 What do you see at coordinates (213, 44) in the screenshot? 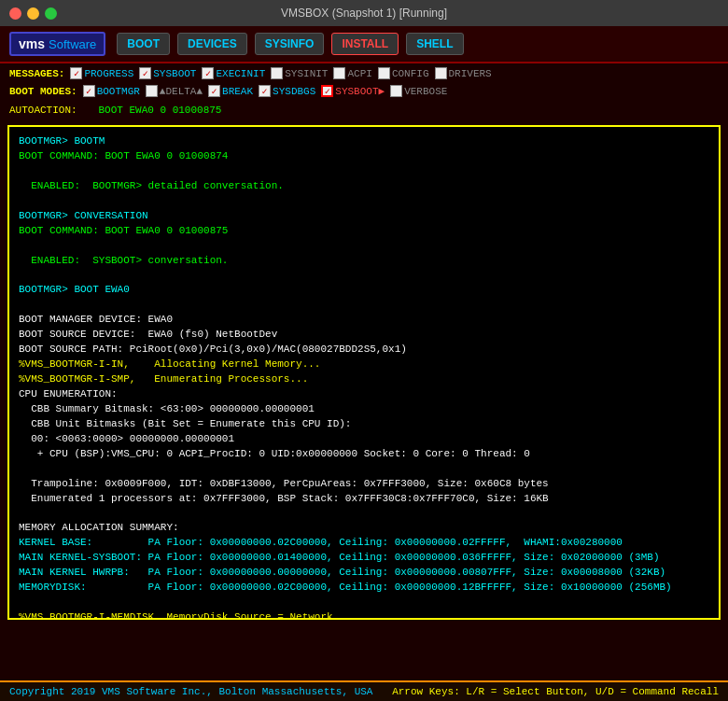
I see `nav-devices: DEVICES` at bounding box center [213, 44].